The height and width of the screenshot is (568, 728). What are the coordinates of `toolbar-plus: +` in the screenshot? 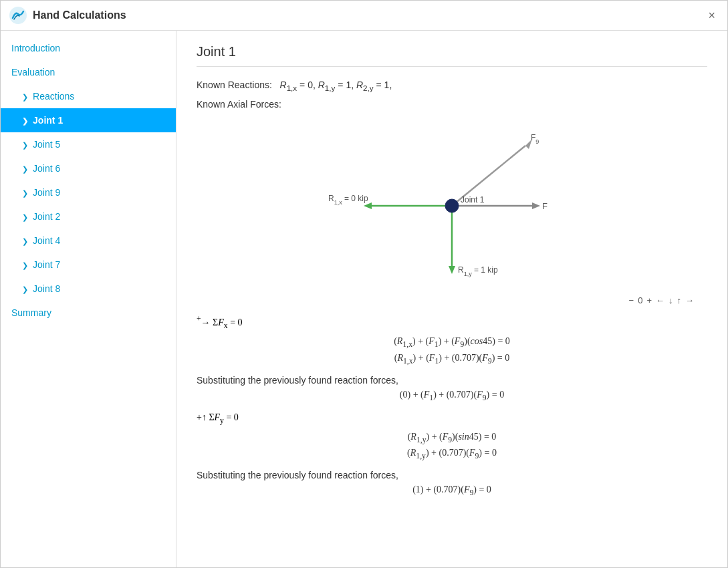 It's located at (649, 301).